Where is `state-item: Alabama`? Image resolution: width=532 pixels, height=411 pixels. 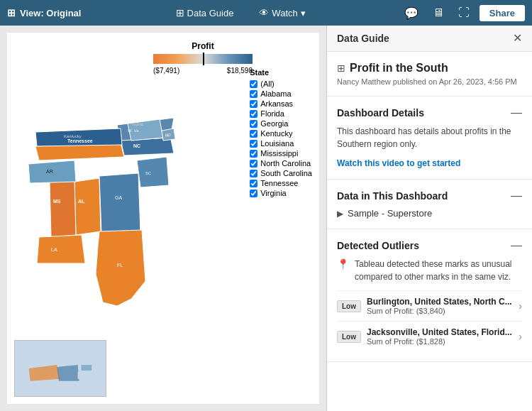 state-item: Alabama is located at coordinates (281, 94).